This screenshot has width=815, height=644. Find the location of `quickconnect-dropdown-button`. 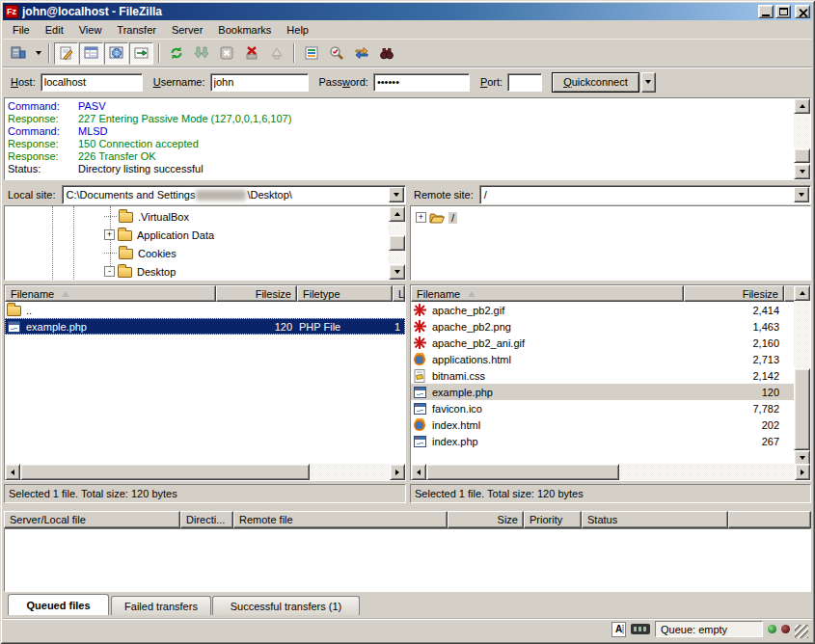

quickconnect-dropdown-button is located at coordinates (648, 83).